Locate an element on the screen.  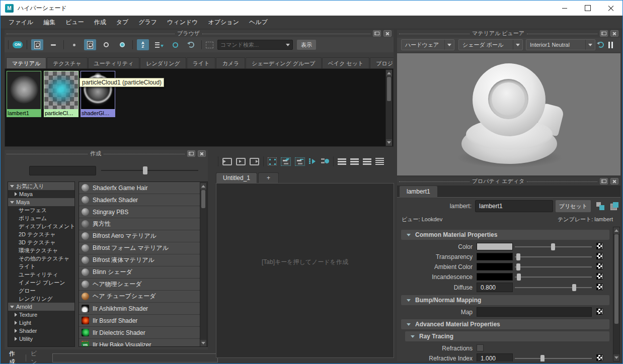
tab-cameras: カメラ is located at coordinates (230, 63).